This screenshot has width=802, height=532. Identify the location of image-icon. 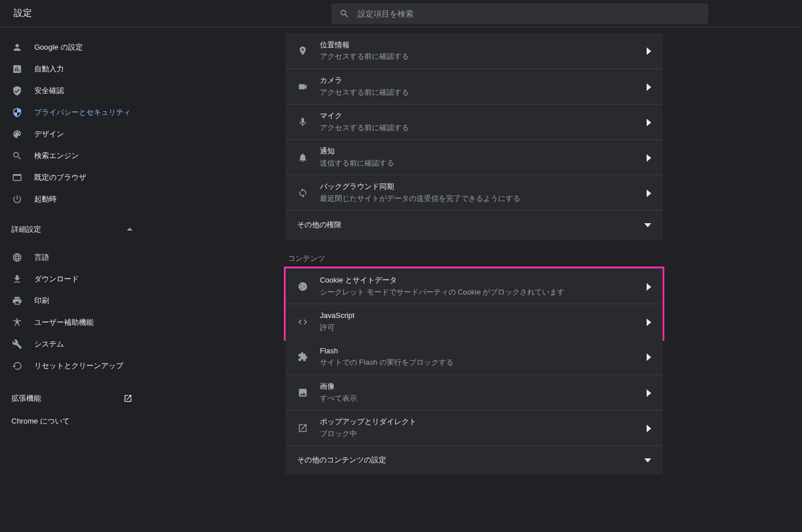
(303, 393).